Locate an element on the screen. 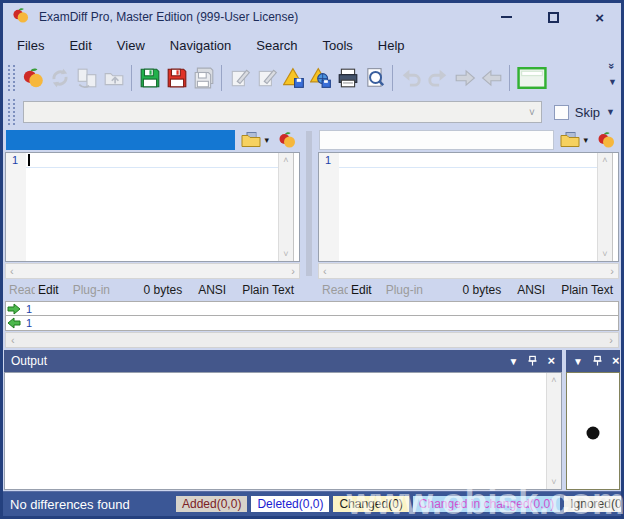  save-differences-button is located at coordinates (294, 78).